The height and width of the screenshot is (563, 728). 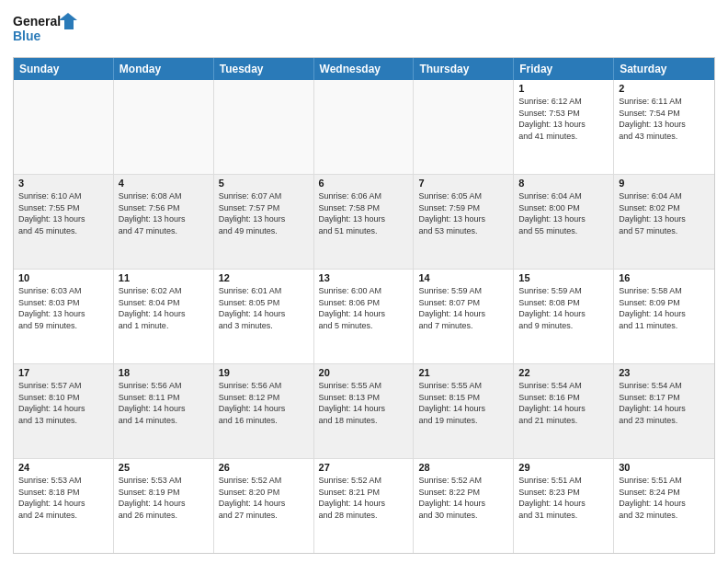 What do you see at coordinates (265, 506) in the screenshot?
I see `cal-cell-26-4-2: 26Sunrise: 5:52 AMSunset: 8:20 PMDayligh…` at bounding box center [265, 506].